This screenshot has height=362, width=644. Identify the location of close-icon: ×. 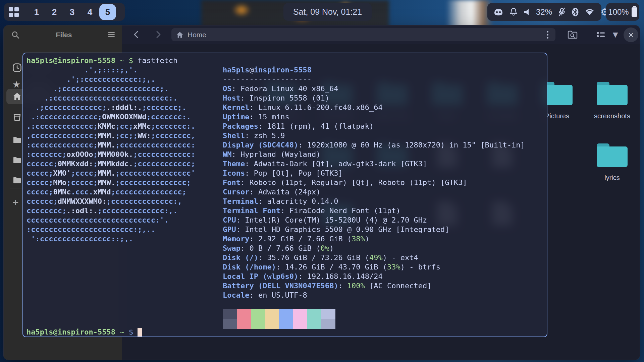
(631, 35).